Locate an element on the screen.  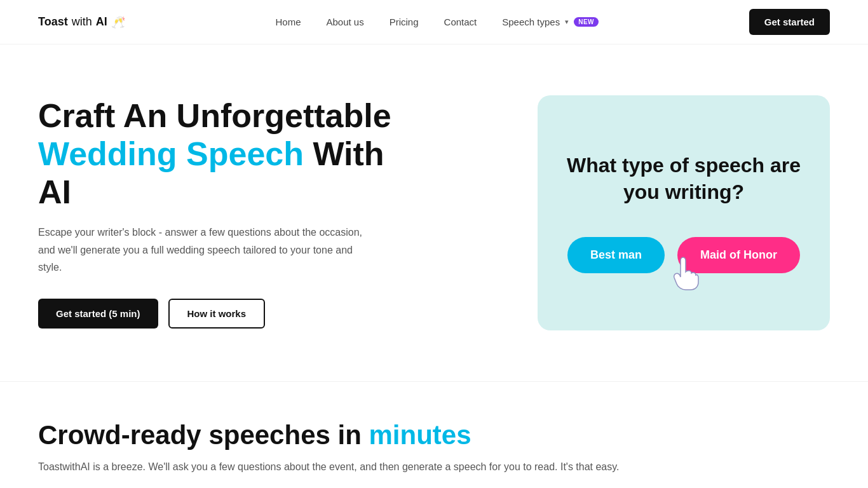
crowd-description: ToastwithAI is a breeze. We'll ask you a… is located at coordinates (434, 466).